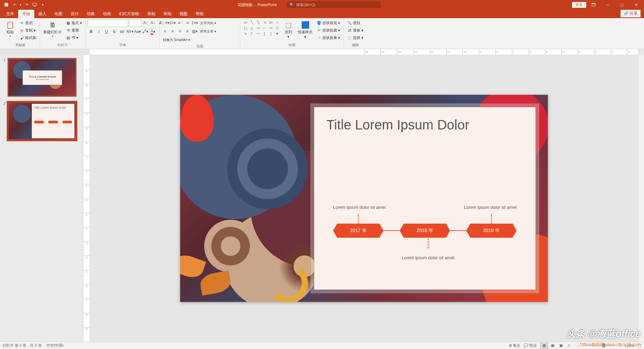 The height and width of the screenshot is (349, 644). I want to click on tab-view: 视图, so click(184, 14).